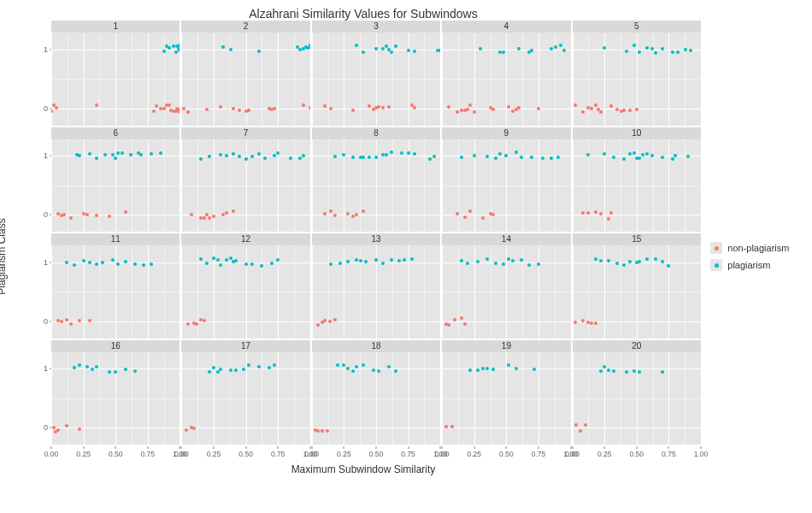 Image resolution: width=812 pixels, height=513 pixels. What do you see at coordinates (245, 180) in the screenshot?
I see `facet-panel: 7` at bounding box center [245, 180].